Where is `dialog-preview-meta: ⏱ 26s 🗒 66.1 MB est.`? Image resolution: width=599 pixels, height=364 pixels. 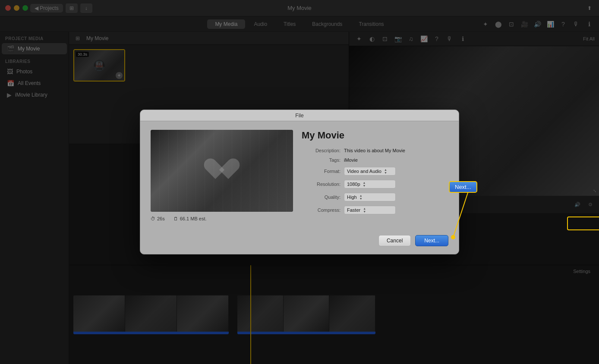
dialog-preview-meta: ⏱ 26s 🗒 66.1 MB est. is located at coordinates (222, 217).